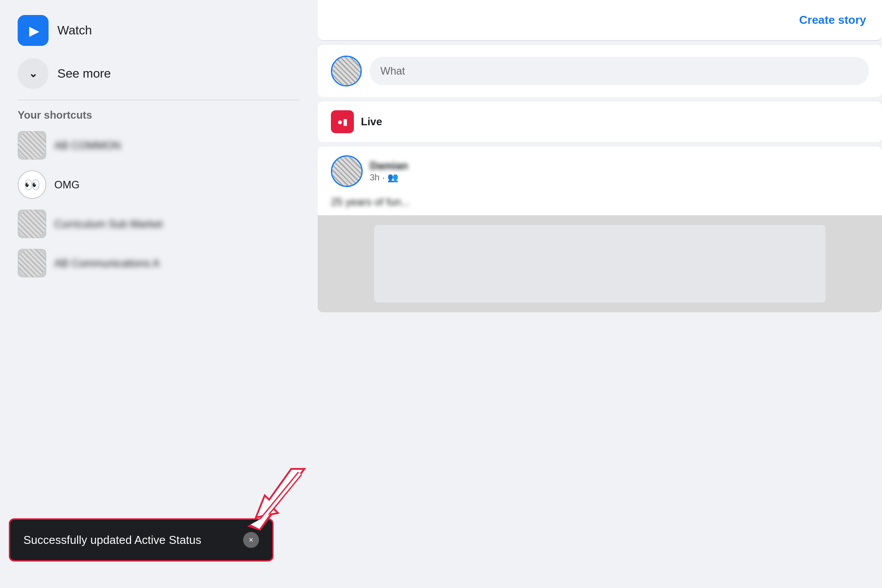  What do you see at coordinates (389, 171) in the screenshot?
I see `feed-post-meta: Damian 3h · 👥` at bounding box center [389, 171].